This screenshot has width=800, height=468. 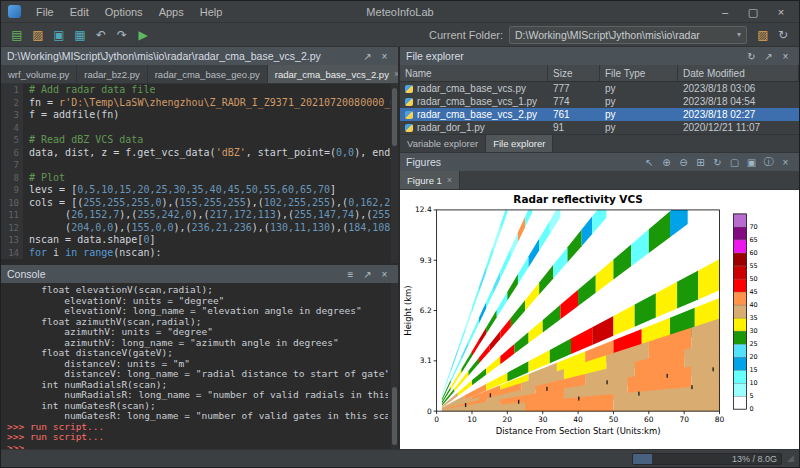 What do you see at coordinates (435, 56) in the screenshot?
I see `file-explorer-title: File explorer` at bounding box center [435, 56].